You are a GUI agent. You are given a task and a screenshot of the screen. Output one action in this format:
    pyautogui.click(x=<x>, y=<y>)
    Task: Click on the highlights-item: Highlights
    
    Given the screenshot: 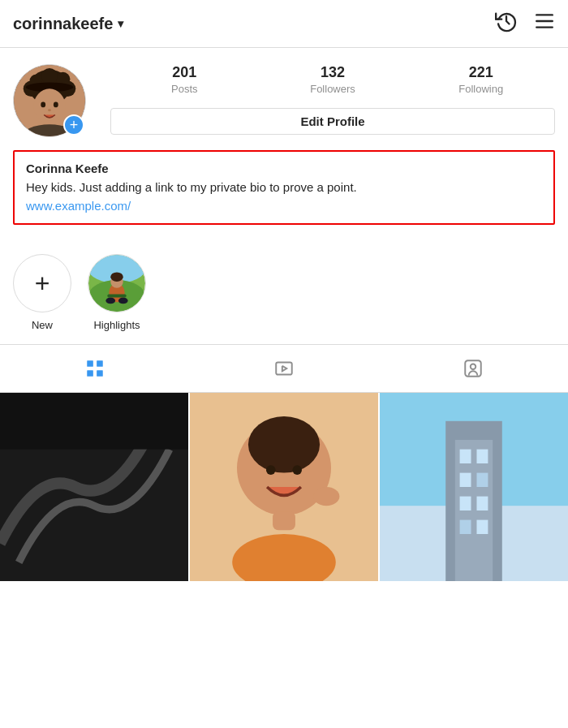 What is the action you would take?
    pyautogui.click(x=117, y=292)
    